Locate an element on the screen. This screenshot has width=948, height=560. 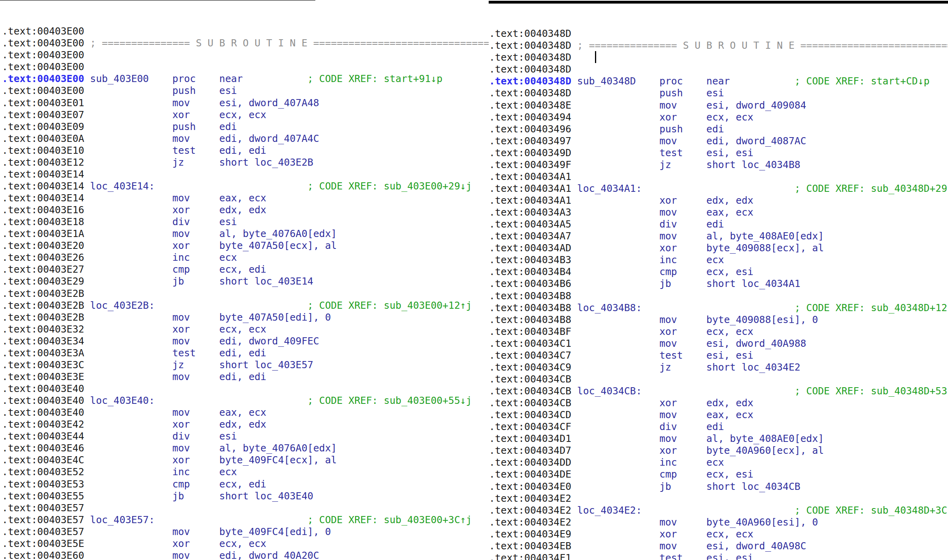
asm-line: .text:004034B8 mov byte_409088[esi], 0 is located at coordinates (719, 320).